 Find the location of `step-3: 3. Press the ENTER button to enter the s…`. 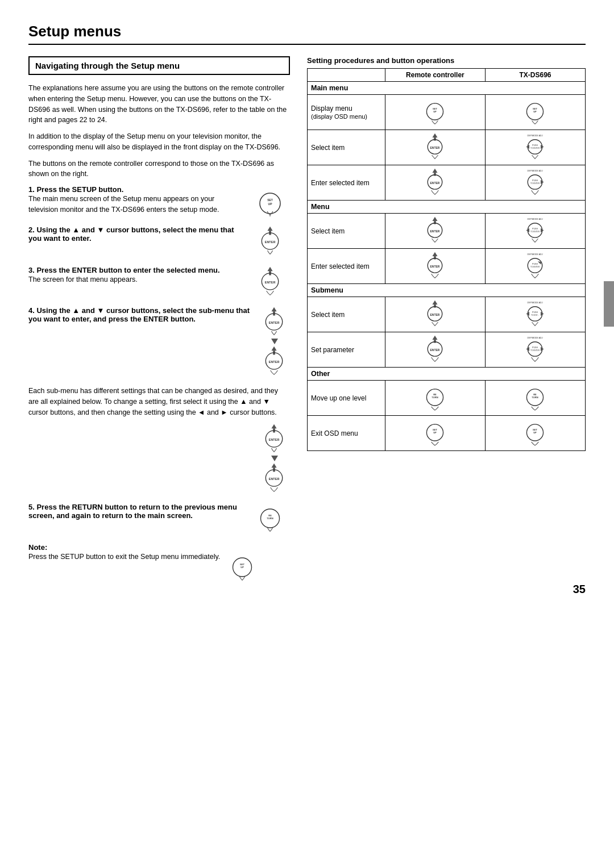

step-3: 3. Press the ENTER button to enter the s… is located at coordinates (159, 282).